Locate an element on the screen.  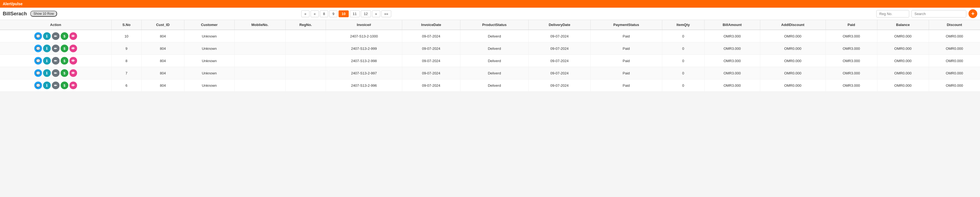
page-12-button: 12 is located at coordinates (366, 14).